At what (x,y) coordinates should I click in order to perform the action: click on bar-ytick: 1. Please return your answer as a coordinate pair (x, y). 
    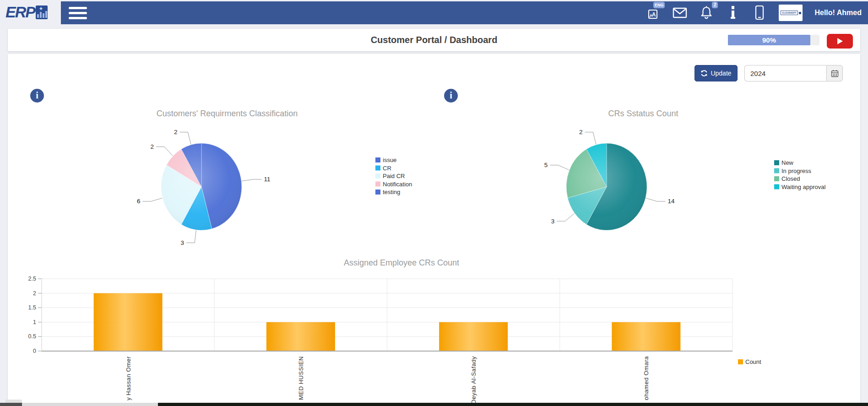
    Looking at the image, I should click on (35, 322).